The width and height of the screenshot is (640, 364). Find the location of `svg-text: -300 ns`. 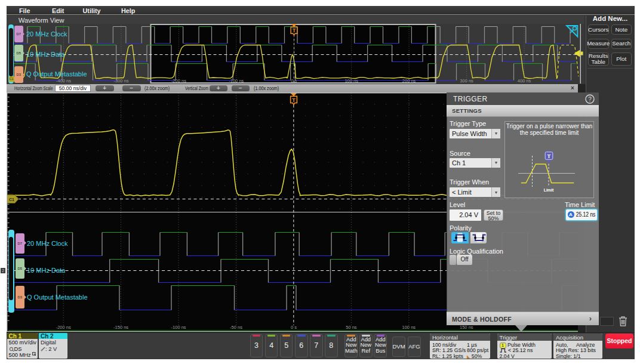

svg-text: -300 ns is located at coordinates (121, 81).